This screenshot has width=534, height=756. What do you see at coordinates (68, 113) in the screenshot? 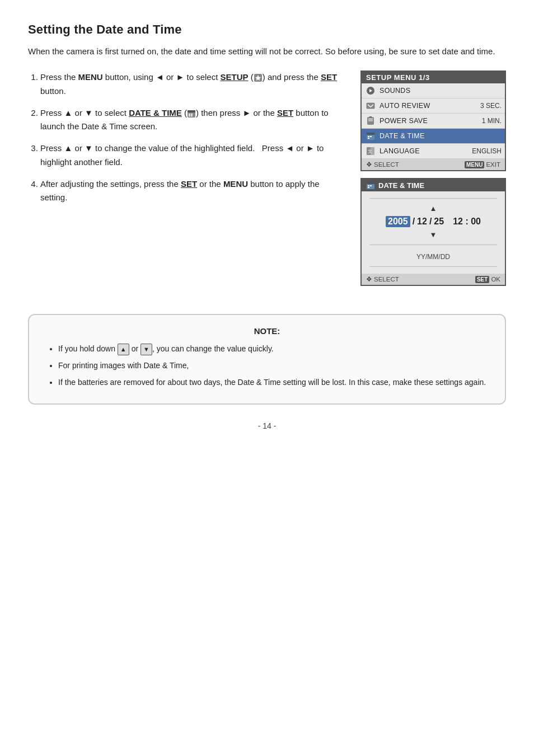
I see `arrow-up-icon` at bounding box center [68, 113].